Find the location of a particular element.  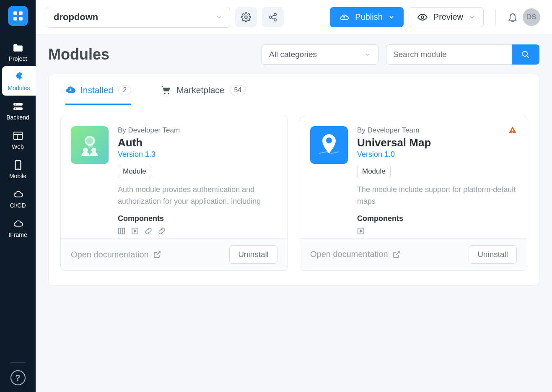

tab-count: 54 is located at coordinates (238, 90).